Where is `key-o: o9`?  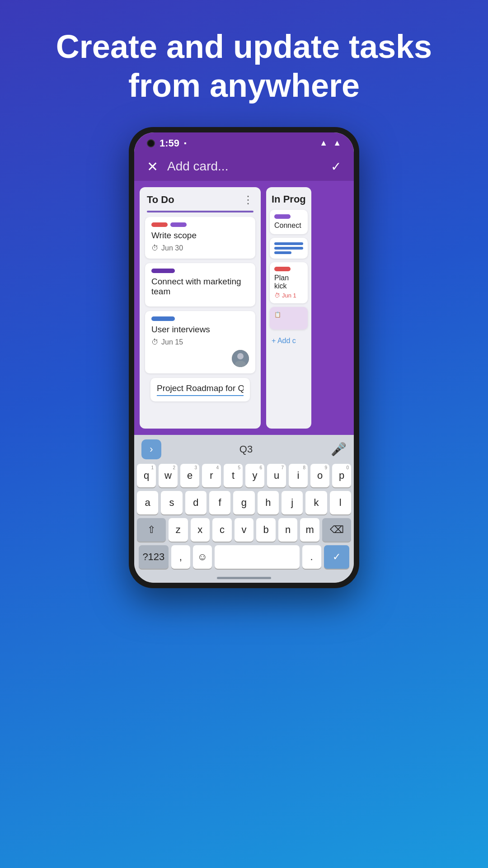
key-o: o9 is located at coordinates (320, 476).